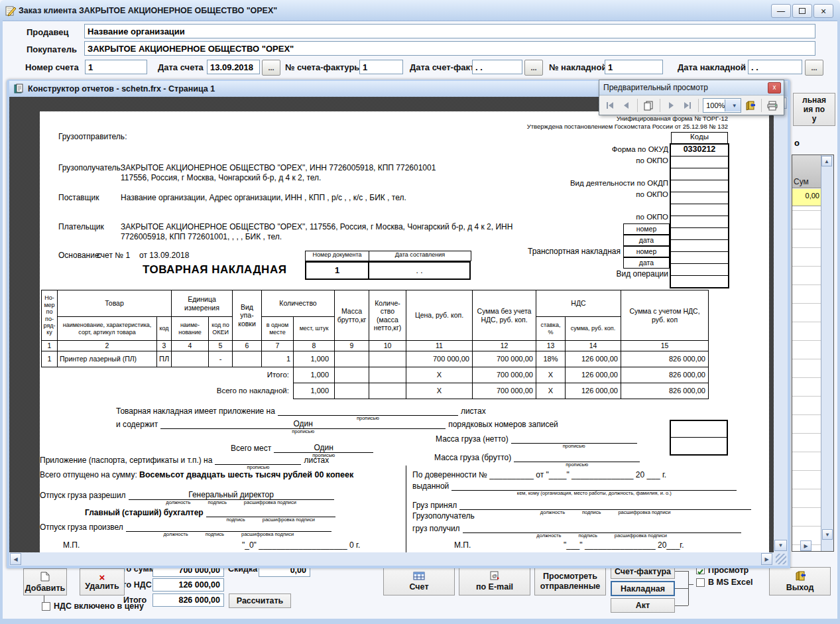 This screenshot has height=624, width=840. Describe the element at coordinates (419, 271) in the screenshot. I see `doc-date-value: . .` at that location.